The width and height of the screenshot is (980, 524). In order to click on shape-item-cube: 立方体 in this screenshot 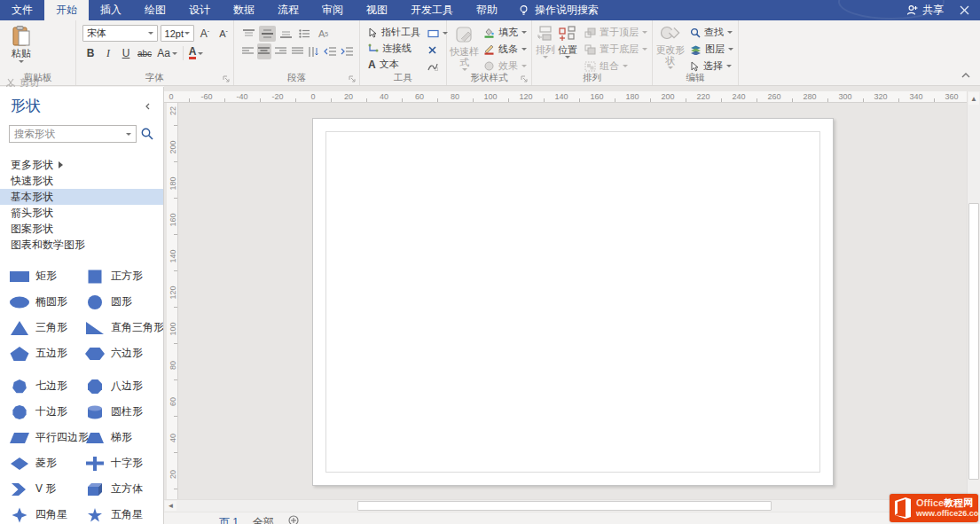, I will do `click(114, 489)`.